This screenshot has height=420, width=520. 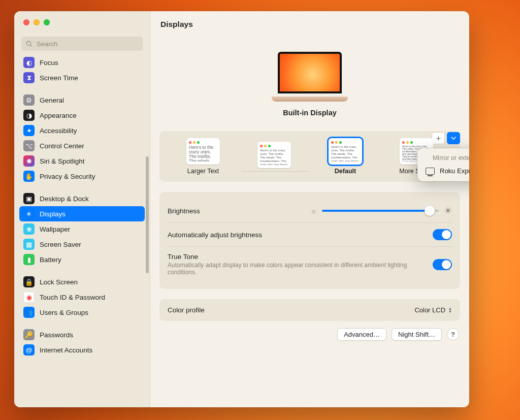 What do you see at coordinates (362, 334) in the screenshot?
I see `advanced-button: Advanced…` at bounding box center [362, 334].